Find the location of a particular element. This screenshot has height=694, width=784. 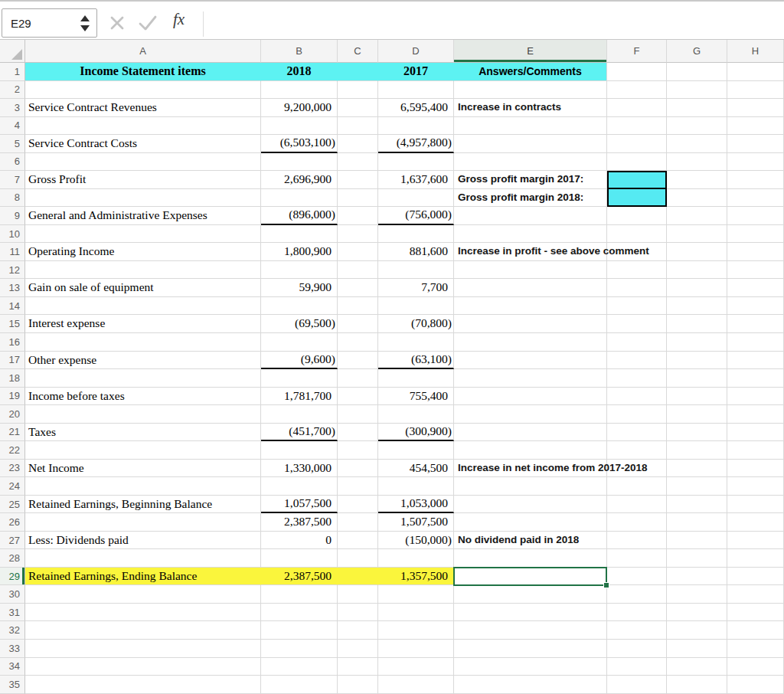

cell-A6 is located at coordinates (143, 162).